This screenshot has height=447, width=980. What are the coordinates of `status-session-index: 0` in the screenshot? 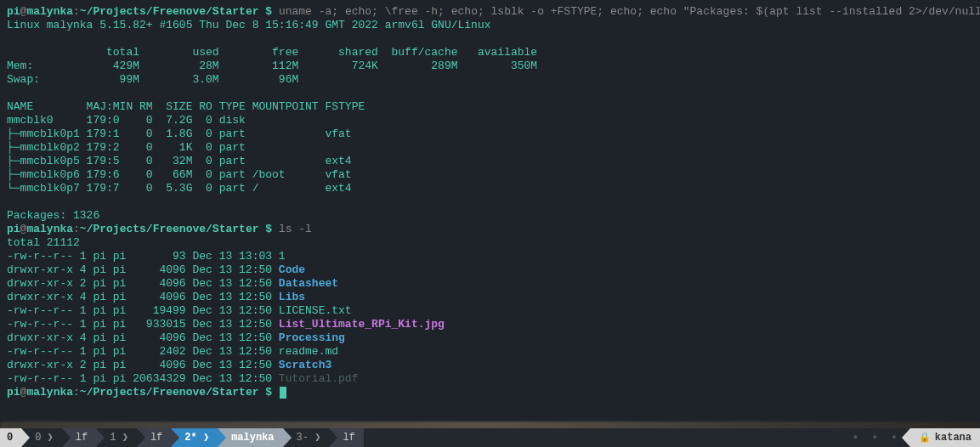 It's located at (10, 438).